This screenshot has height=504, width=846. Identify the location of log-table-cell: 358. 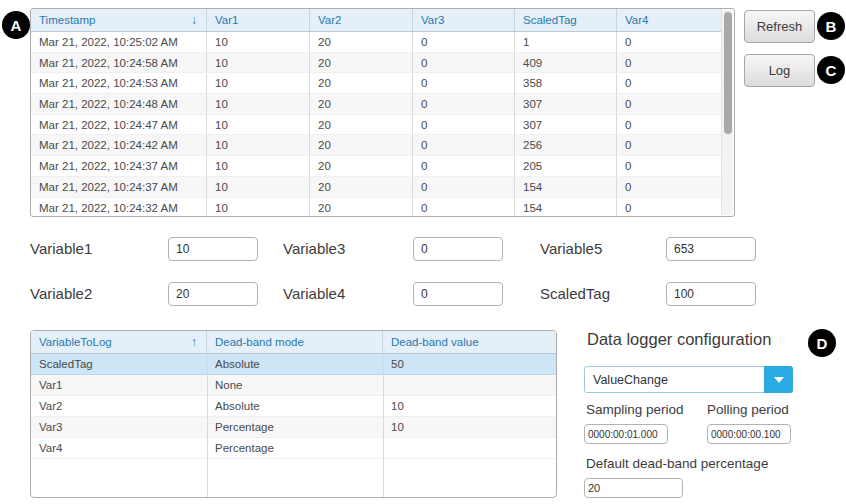
(566, 83).